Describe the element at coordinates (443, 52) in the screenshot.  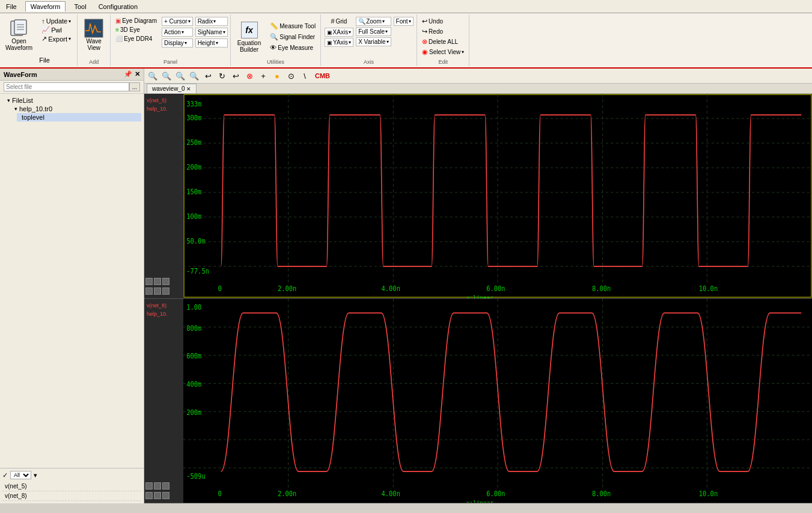
I see `select-view-button: ◉ Select View ▾` at that location.